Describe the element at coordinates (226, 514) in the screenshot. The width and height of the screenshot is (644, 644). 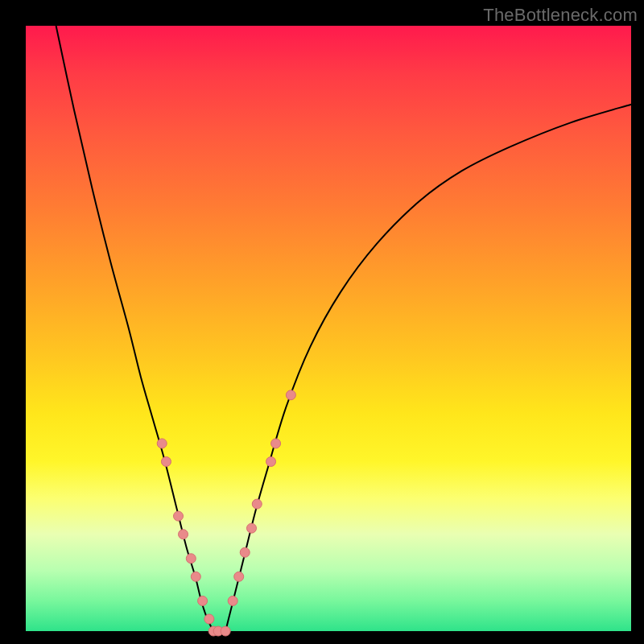
I see `marker-group` at that location.